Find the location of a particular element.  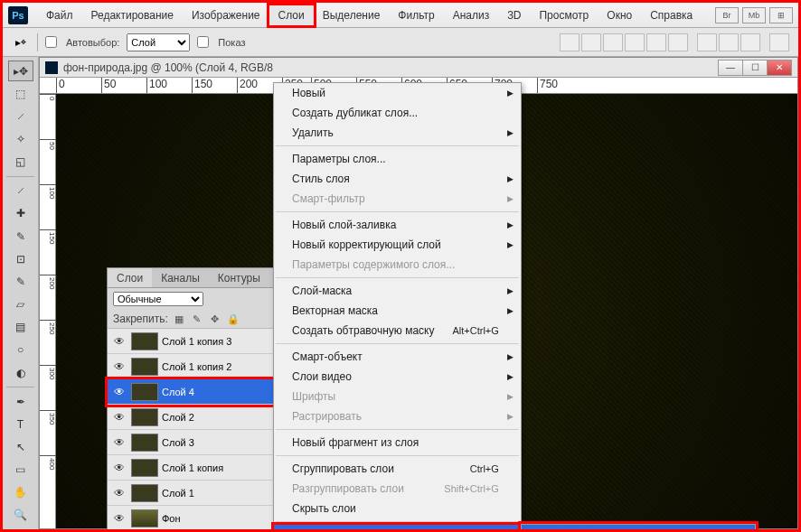

menu-item: Создать дубликат слоя... is located at coordinates (398, 113).